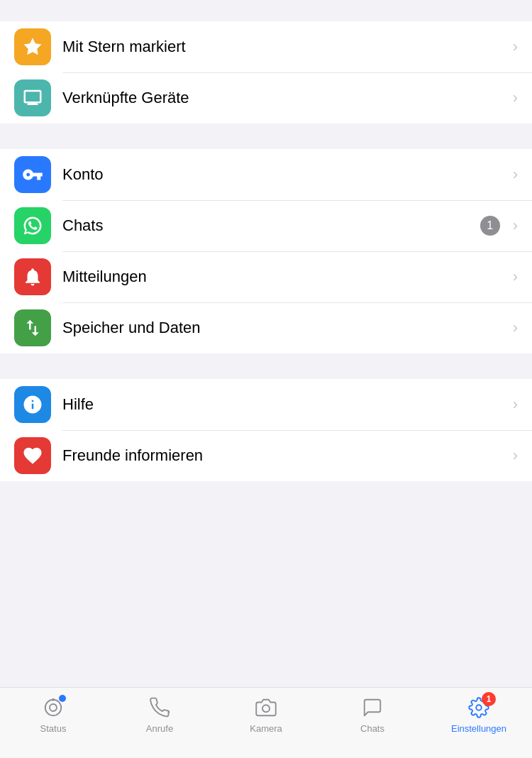 The image size is (532, 758). What do you see at coordinates (33, 47) in the screenshot?
I see `starred-icon-wrap` at bounding box center [33, 47].